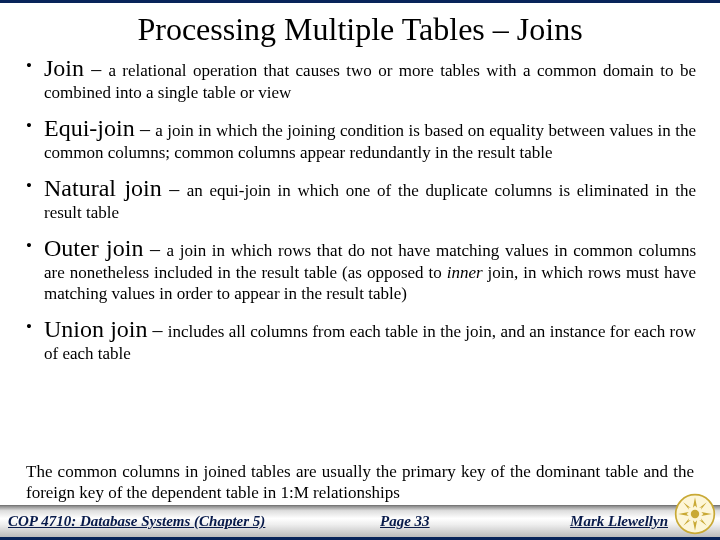 This screenshot has height=540, width=720. Describe the element at coordinates (103, 188) in the screenshot. I see `term: Natural join` at that location.